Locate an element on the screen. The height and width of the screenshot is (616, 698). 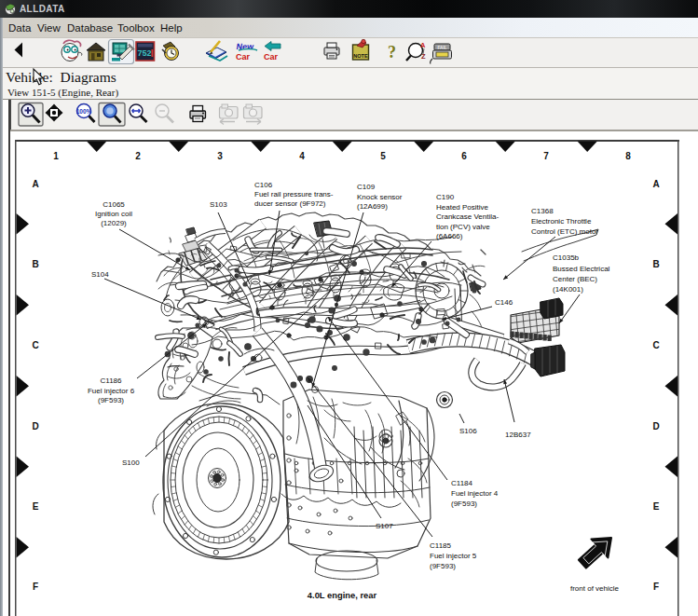
svg-text: Ignition coil is located at coordinates (114, 214).